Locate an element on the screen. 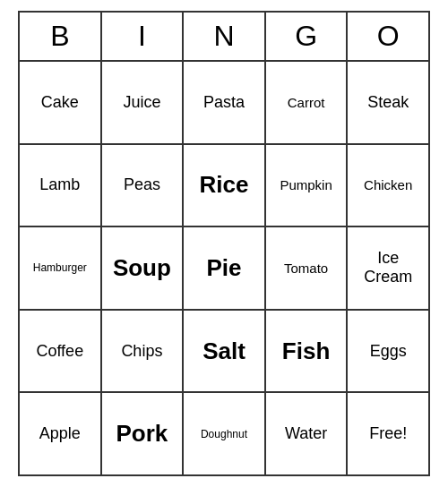 The image size is (448, 487). bingo-cell-3-2: Salt is located at coordinates (225, 351).